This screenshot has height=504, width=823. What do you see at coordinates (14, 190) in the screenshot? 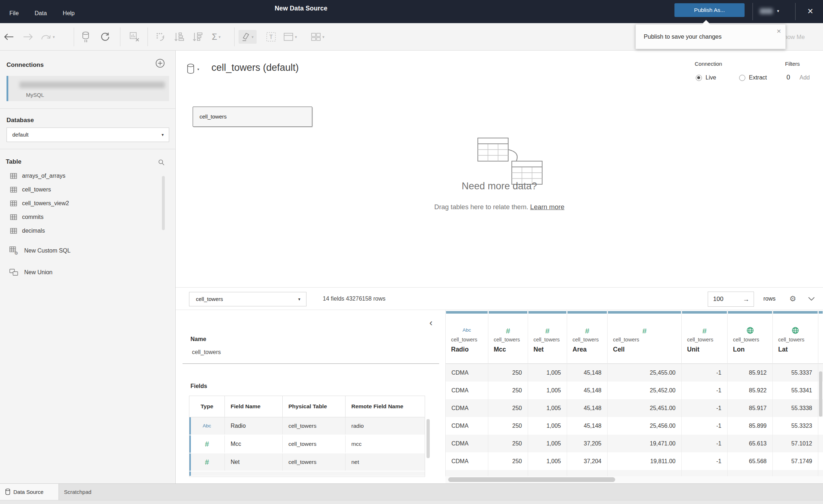
I see `table-grid-icon` at bounding box center [14, 190].